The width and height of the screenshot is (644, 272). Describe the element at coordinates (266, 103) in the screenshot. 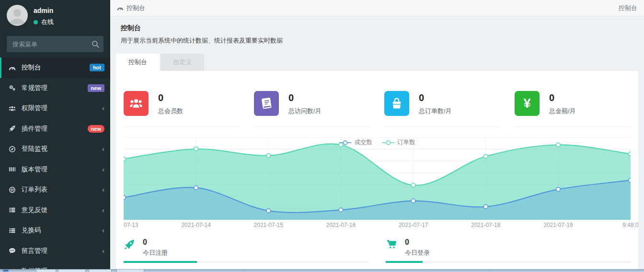

I see `book-icon` at that location.